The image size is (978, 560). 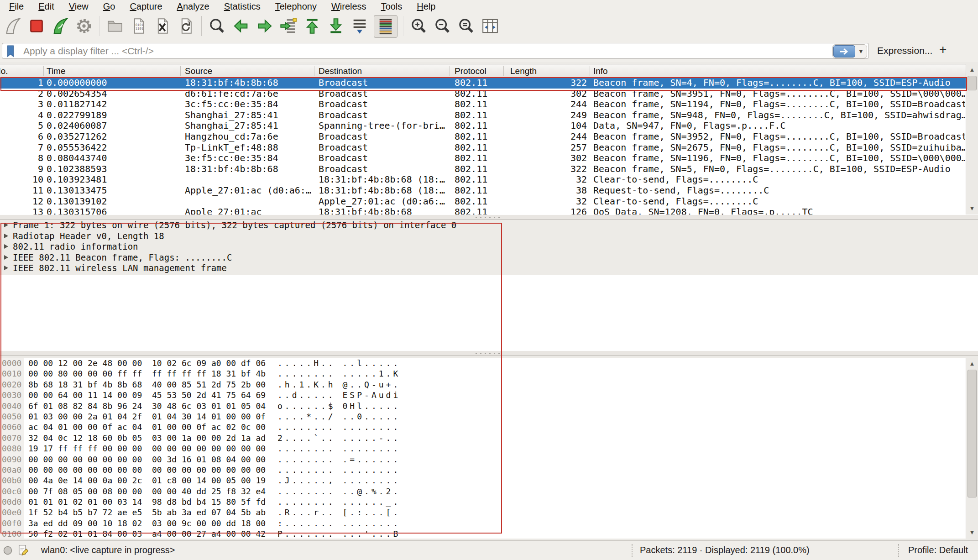 I want to click on menu-item-telephony: Telephony, so click(x=296, y=6).